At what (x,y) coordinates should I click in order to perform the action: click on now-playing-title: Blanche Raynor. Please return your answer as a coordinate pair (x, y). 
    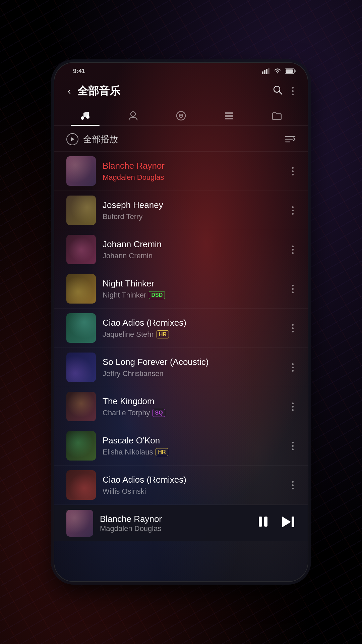
    Looking at the image, I should click on (174, 519).